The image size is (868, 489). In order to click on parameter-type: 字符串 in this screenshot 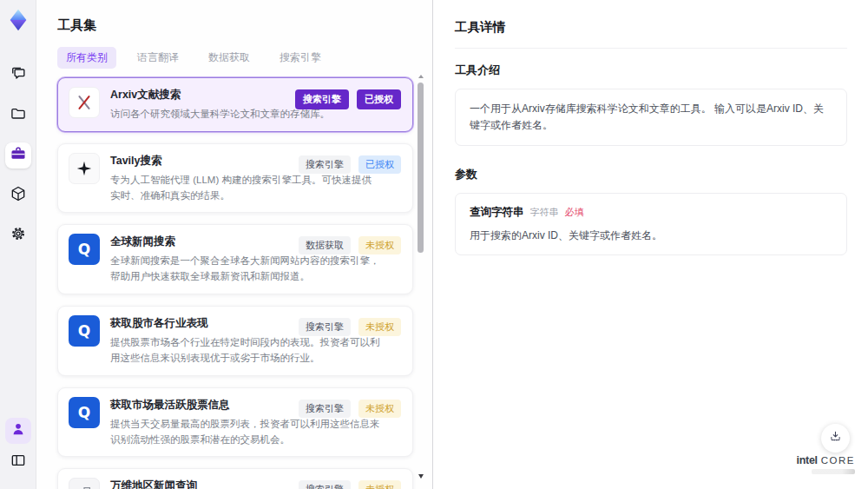, I will do `click(545, 212)`.